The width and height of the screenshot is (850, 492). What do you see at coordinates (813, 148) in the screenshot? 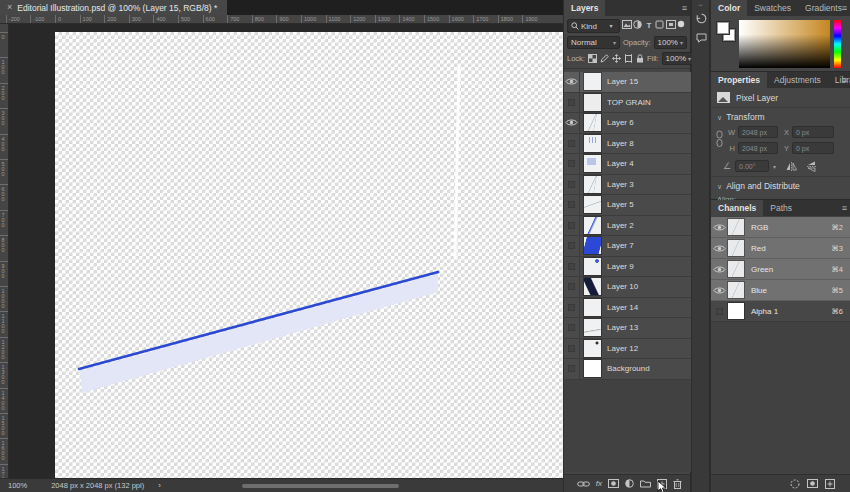
I see `y-field: 0 px` at bounding box center [813, 148].